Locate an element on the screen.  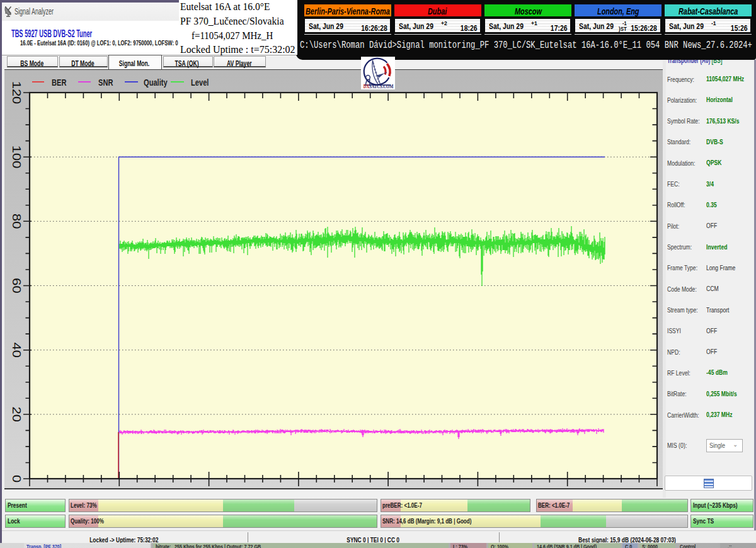
svg-text: 0 is located at coordinates (16, 479).